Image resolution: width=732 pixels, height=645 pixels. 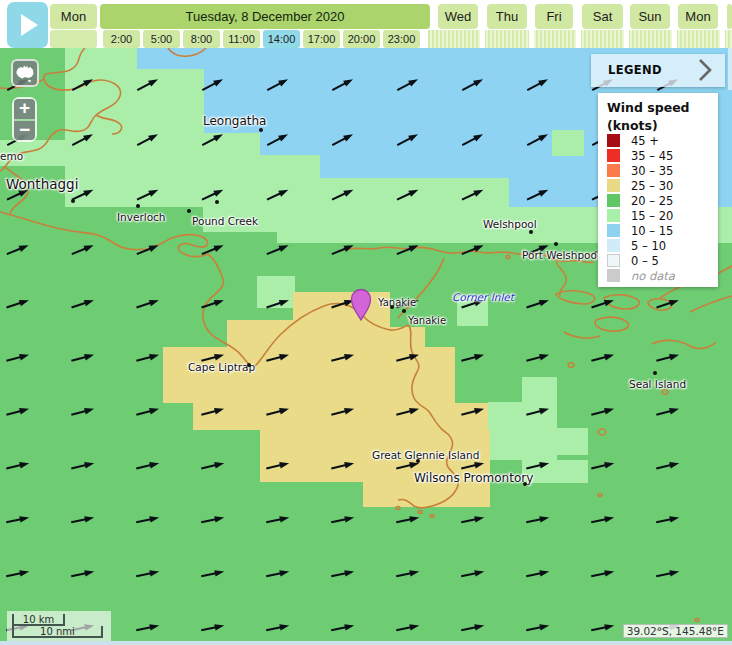 What do you see at coordinates (362, 39) in the screenshot?
I see `time-tab-20:00: 20:00` at bounding box center [362, 39].